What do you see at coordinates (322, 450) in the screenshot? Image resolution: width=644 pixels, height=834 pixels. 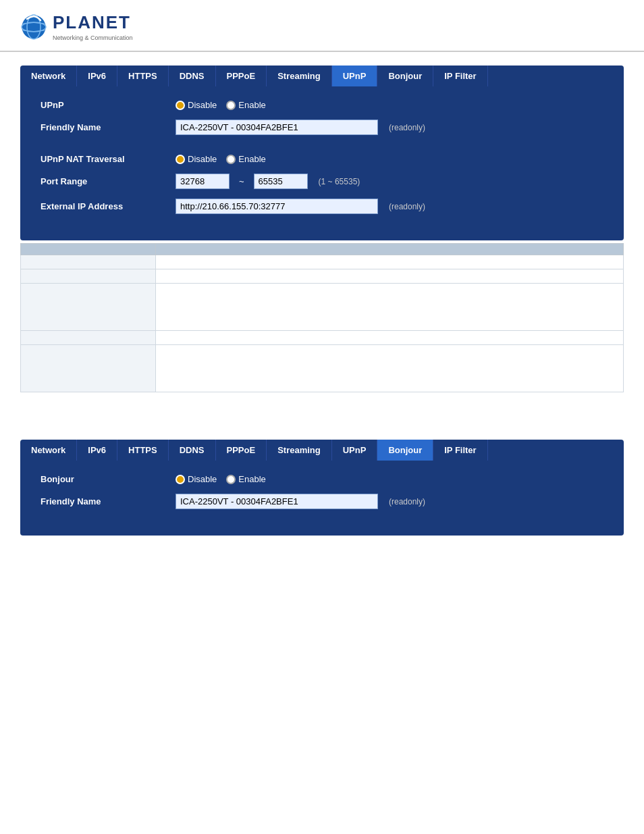 I see `bonjour-nav-tabs: Network IPv6 HTTPS DDNS PPPoE Streaming …` at bounding box center [322, 450].